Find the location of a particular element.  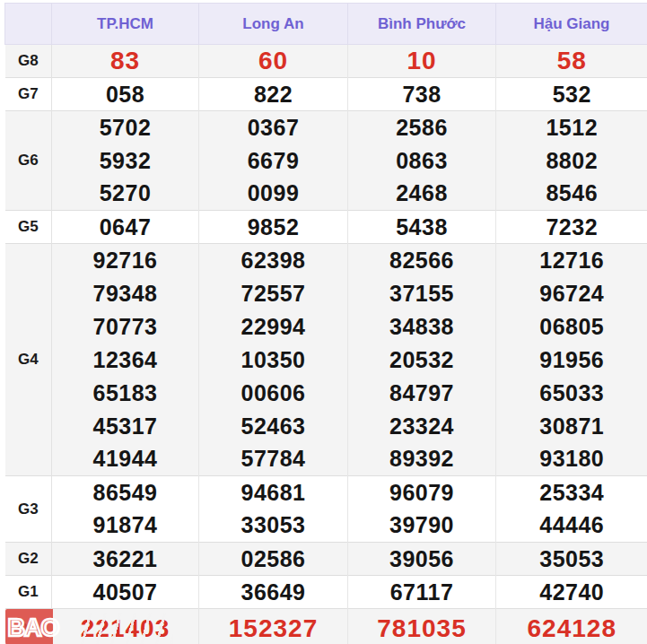

prize-label-g3: G3 is located at coordinates (29, 509).